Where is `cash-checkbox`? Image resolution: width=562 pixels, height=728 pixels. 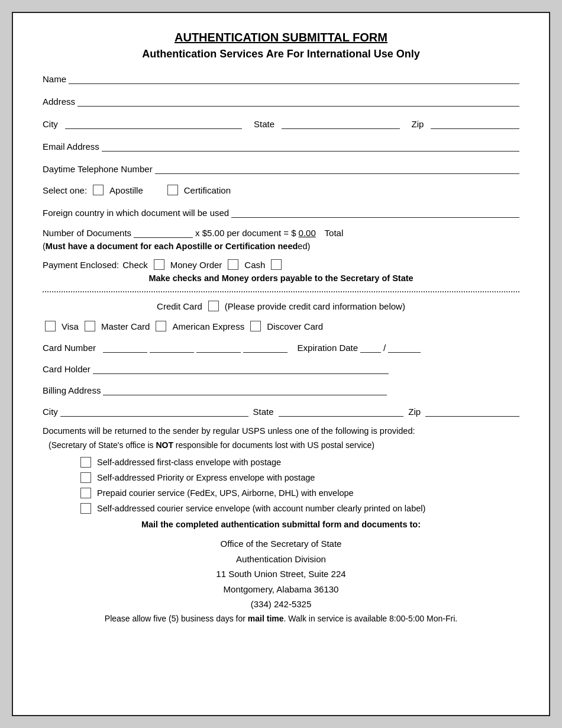
cash-checkbox is located at coordinates (276, 265).